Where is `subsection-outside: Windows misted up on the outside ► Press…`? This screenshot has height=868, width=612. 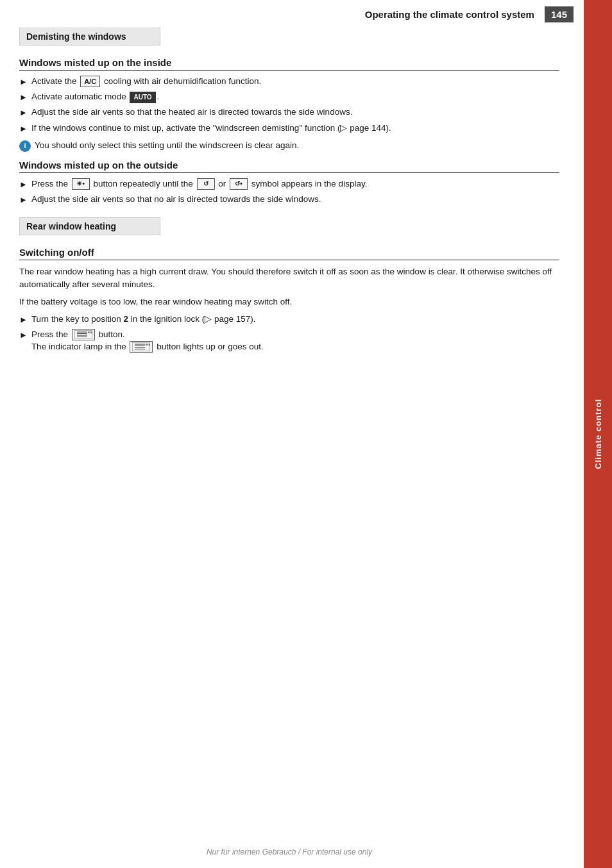 subsection-outside: Windows misted up on the outside ► Press… is located at coordinates (289, 183).